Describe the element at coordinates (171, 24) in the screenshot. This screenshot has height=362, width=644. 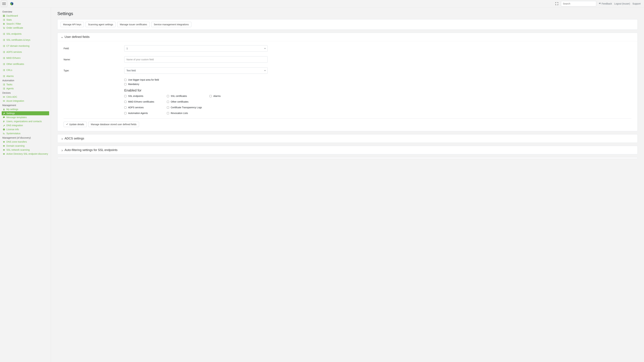
I see `service-management-integrations-button: Service management integrations` at that location.